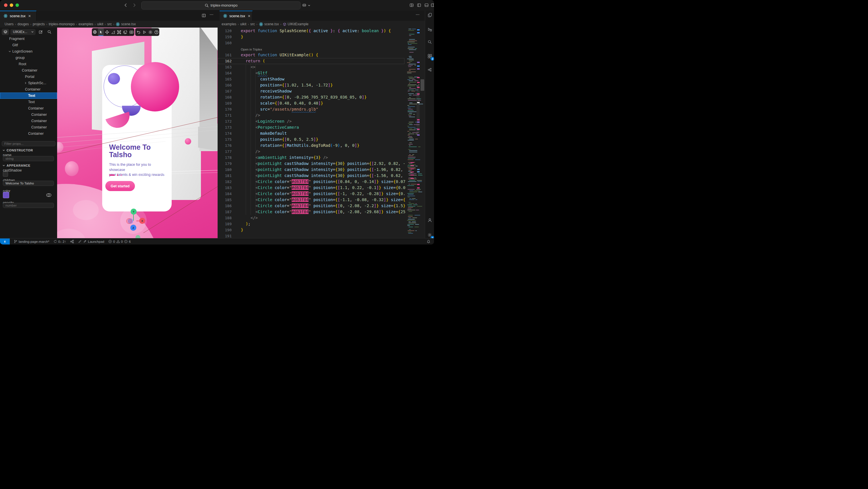 The width and height of the screenshot is (868, 489). Describe the element at coordinates (411, 133) in the screenshot. I see `minimap` at that location.